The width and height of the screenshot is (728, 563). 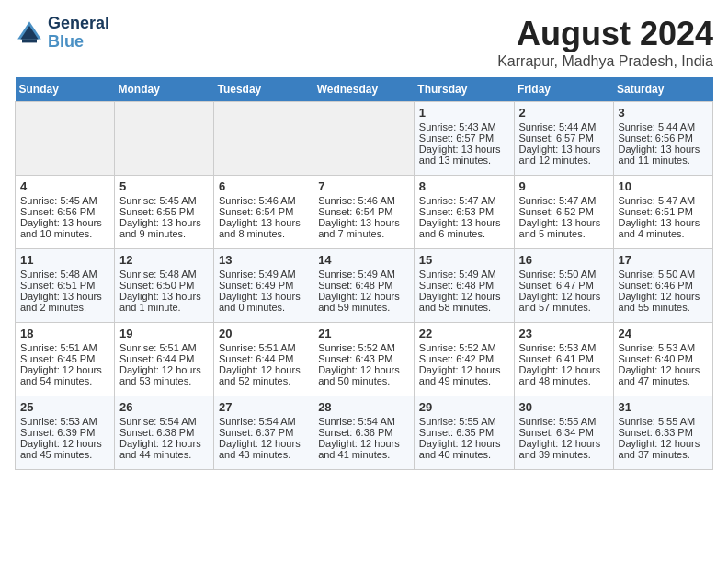 What do you see at coordinates (364, 432) in the screenshot?
I see `day-info: Sunset: 6:36 PM` at bounding box center [364, 432].